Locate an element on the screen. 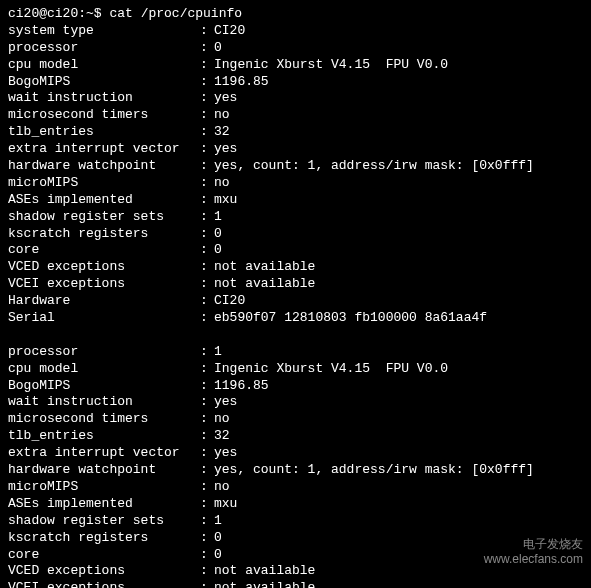  cpuinfo-value: eb590f07 12810803 fb100000 8a61aa4f is located at coordinates (350, 318).